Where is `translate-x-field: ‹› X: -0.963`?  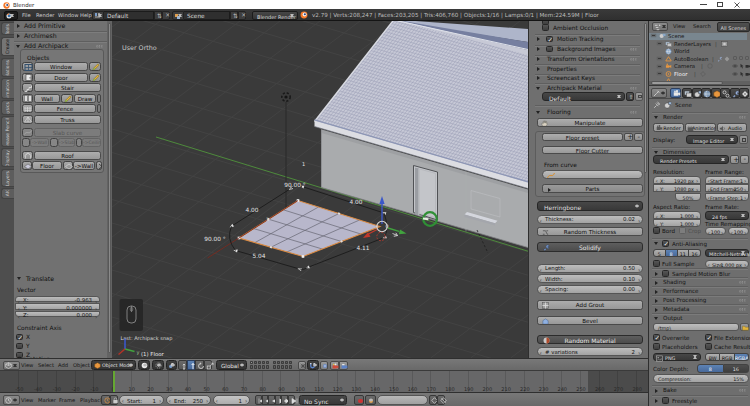 translate-x-field: ‹› X: -0.963 is located at coordinates (58, 300).